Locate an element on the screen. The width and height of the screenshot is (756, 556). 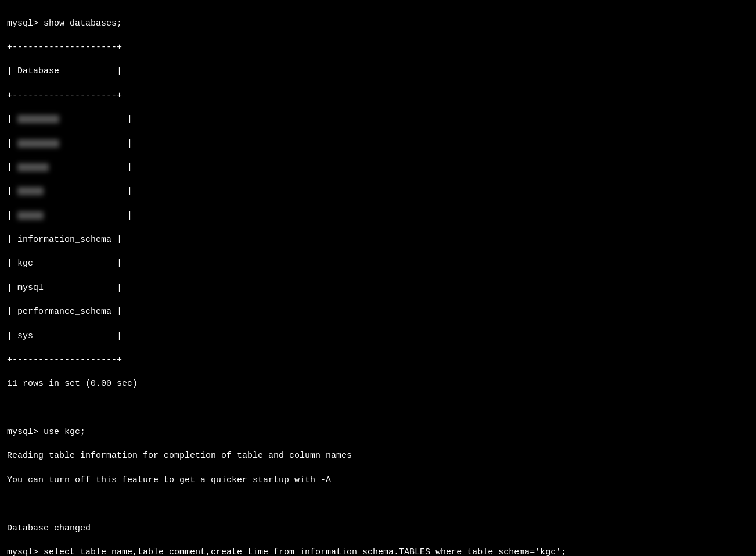
db-row-4: | | is located at coordinates (70, 192).